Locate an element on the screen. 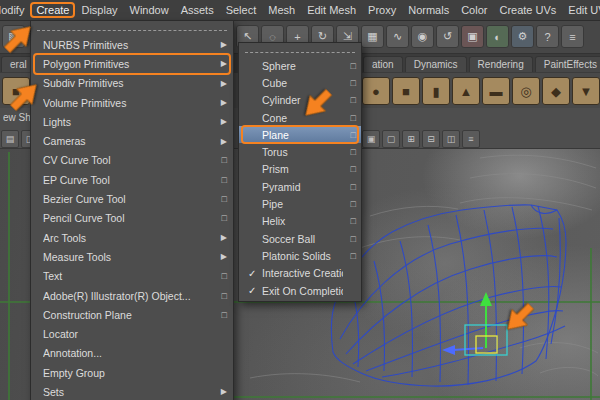  menu-item: Lights ▶ is located at coordinates (132, 122).